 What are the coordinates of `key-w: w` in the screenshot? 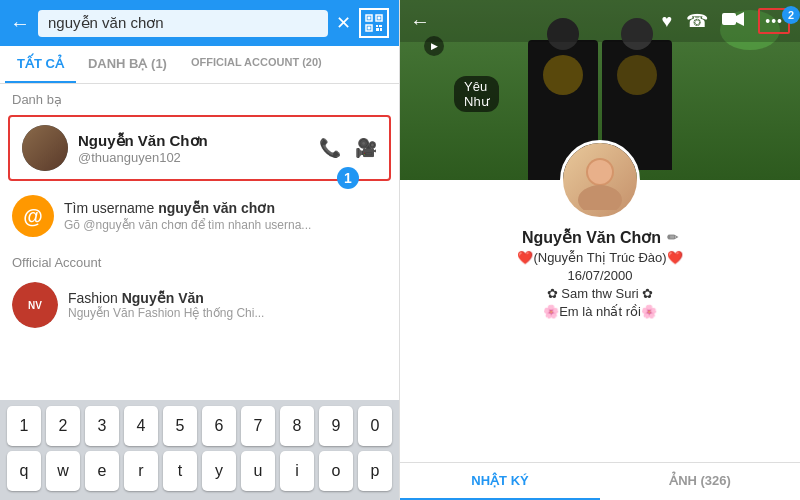 It's located at (63, 471).